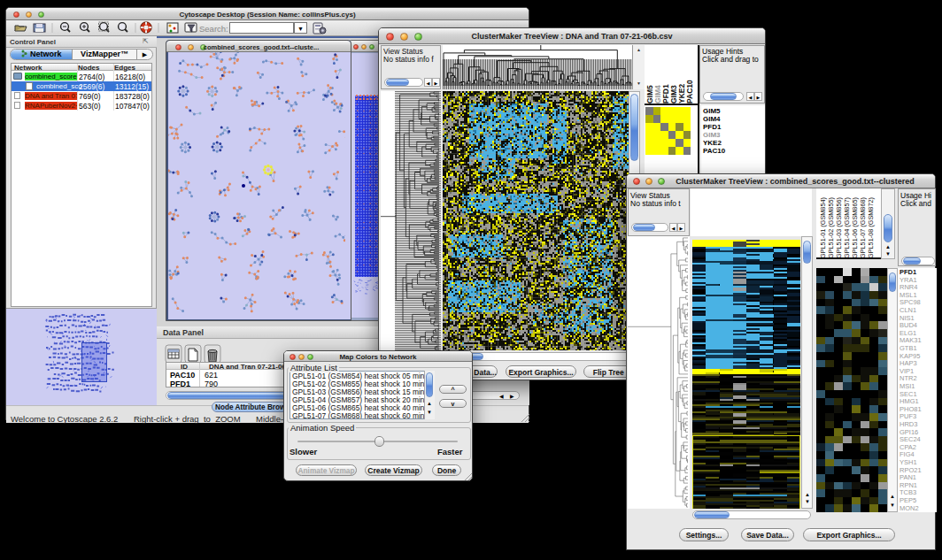 The height and width of the screenshot is (560, 942). What do you see at coordinates (690, 92) in the screenshot?
I see `svg-text: PAC10` at bounding box center [690, 92].